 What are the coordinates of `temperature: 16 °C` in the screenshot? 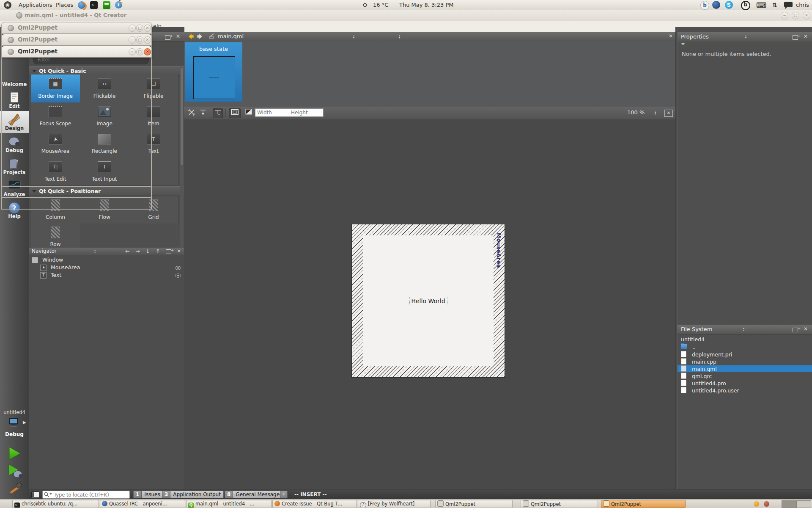 It's located at (381, 5).